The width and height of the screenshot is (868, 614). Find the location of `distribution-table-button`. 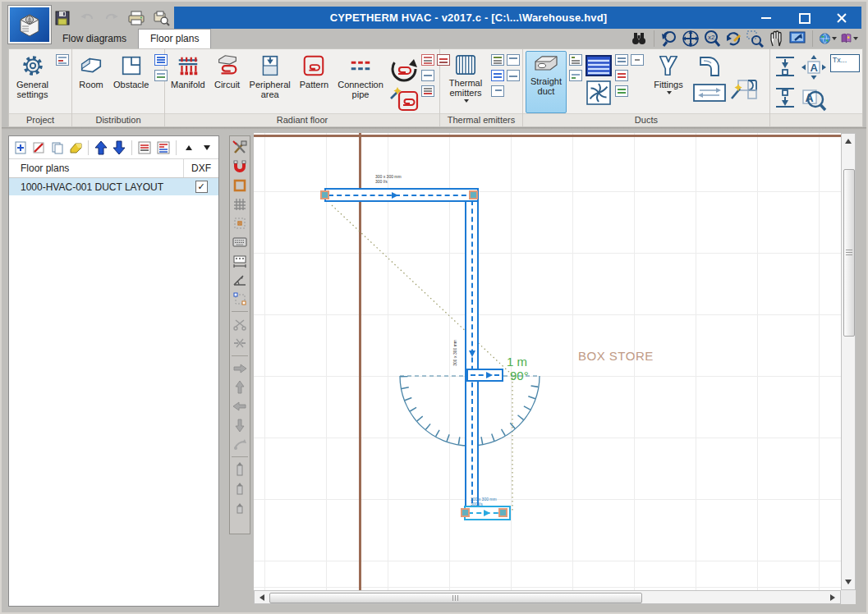

distribution-table-button is located at coordinates (161, 60).